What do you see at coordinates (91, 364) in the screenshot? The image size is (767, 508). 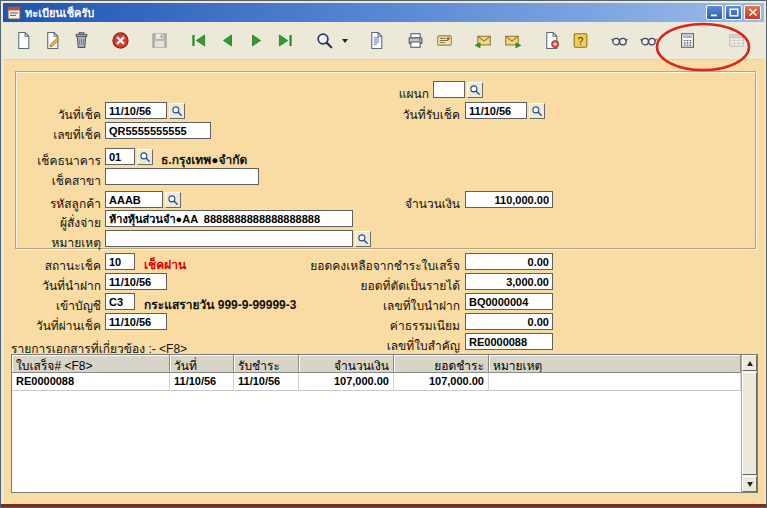 I see `table-header-0: ใบเสร็จ# <F8>` at bounding box center [91, 364].